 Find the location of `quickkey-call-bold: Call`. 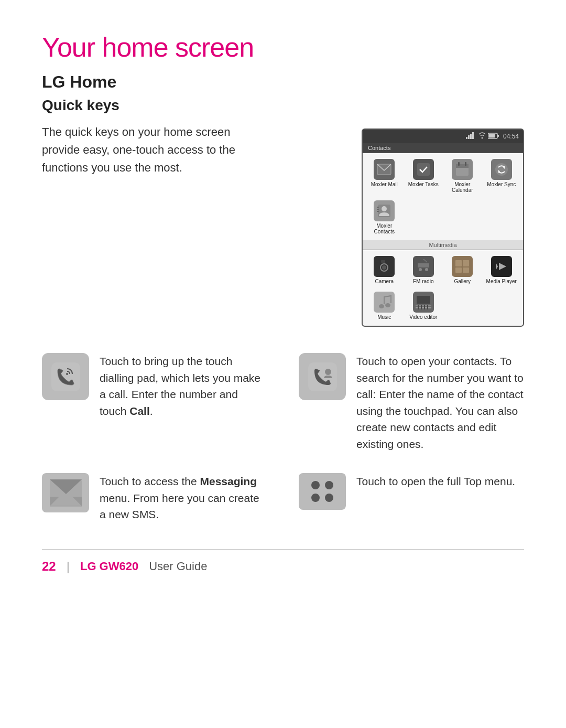

quickkey-call-bold: Call is located at coordinates (139, 411).